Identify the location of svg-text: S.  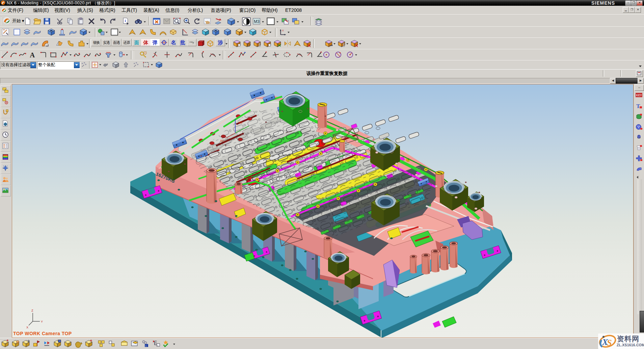
(609, 343).